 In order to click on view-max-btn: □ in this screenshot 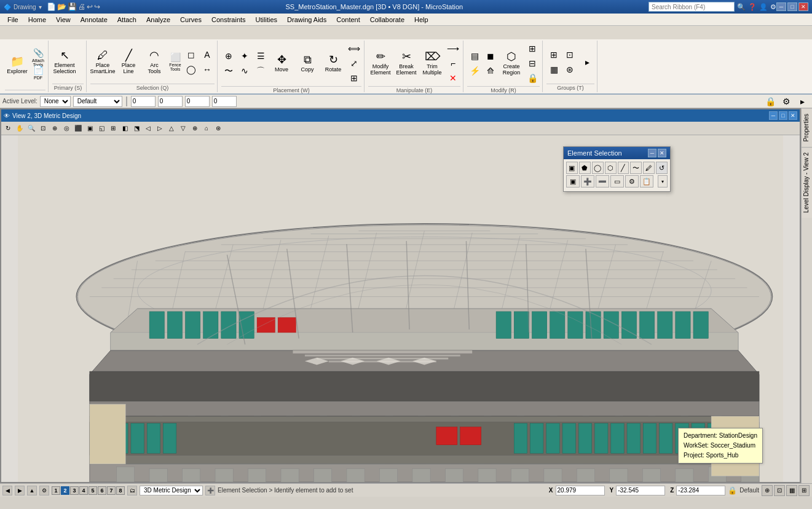, I will do `click(783, 116)`.